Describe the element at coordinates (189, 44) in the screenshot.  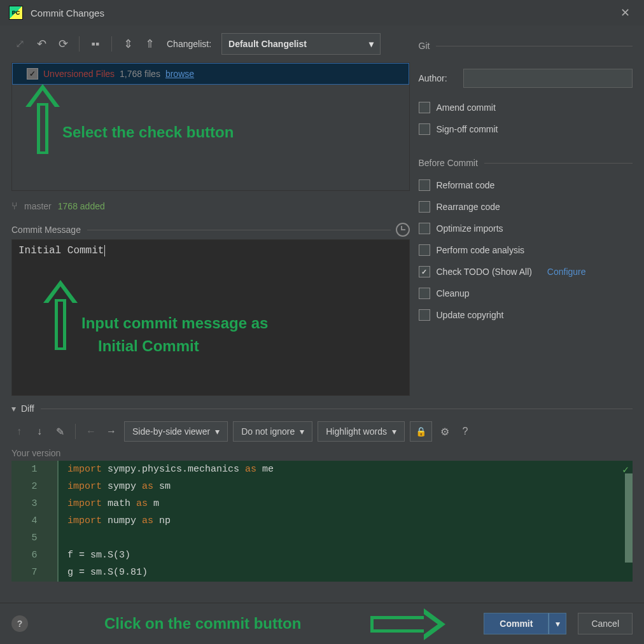
I see `changelist-label: Changelist:` at that location.